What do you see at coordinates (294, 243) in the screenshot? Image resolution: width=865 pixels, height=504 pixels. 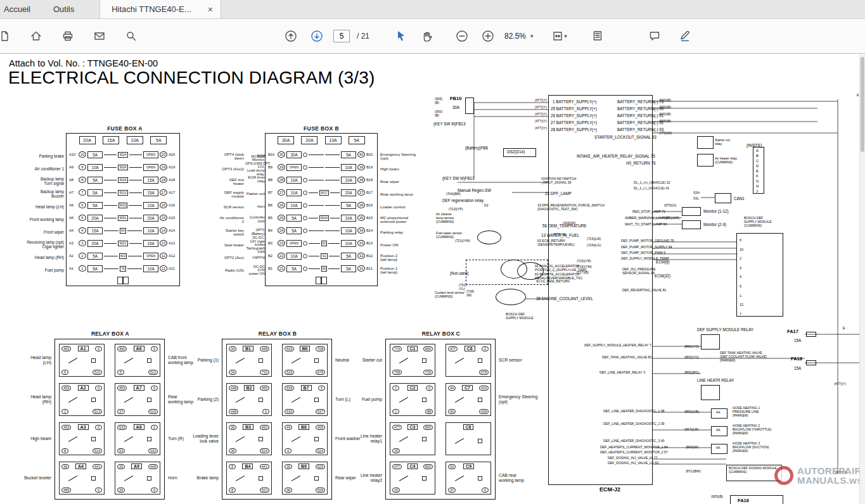 I see `fuse-value: OPEN` at bounding box center [294, 243].